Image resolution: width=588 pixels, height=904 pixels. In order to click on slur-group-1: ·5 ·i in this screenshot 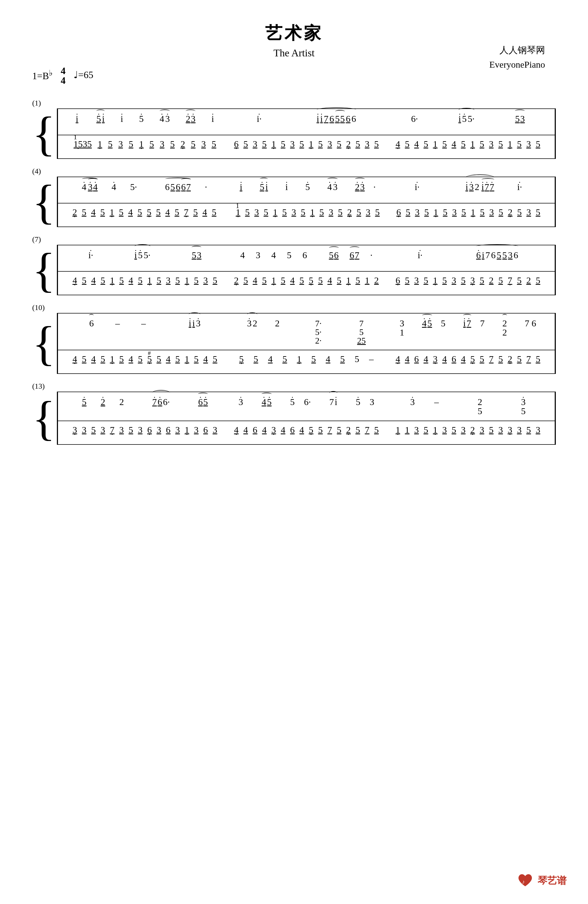, I will do `click(100, 119)`.